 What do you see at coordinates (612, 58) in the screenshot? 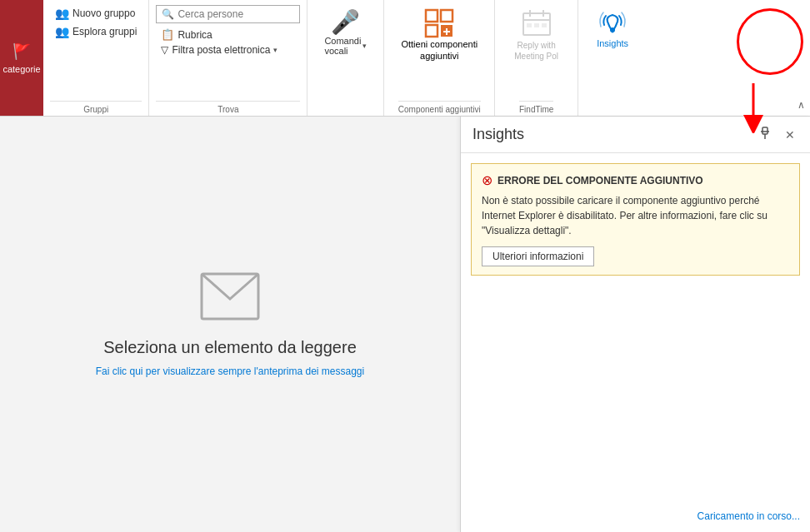
I see `insights-section: Insights -` at bounding box center [612, 58].